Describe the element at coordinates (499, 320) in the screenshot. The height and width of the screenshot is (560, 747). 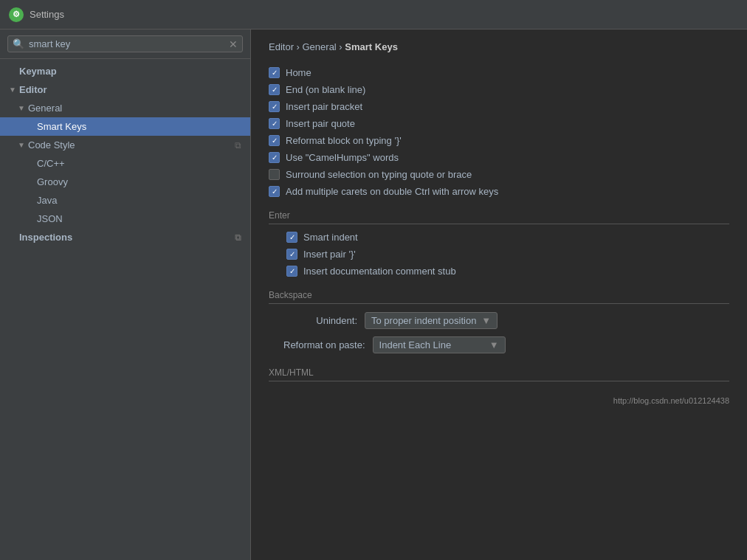
I see `unindent-row: Unindent: To proper indent position ▼` at that location.